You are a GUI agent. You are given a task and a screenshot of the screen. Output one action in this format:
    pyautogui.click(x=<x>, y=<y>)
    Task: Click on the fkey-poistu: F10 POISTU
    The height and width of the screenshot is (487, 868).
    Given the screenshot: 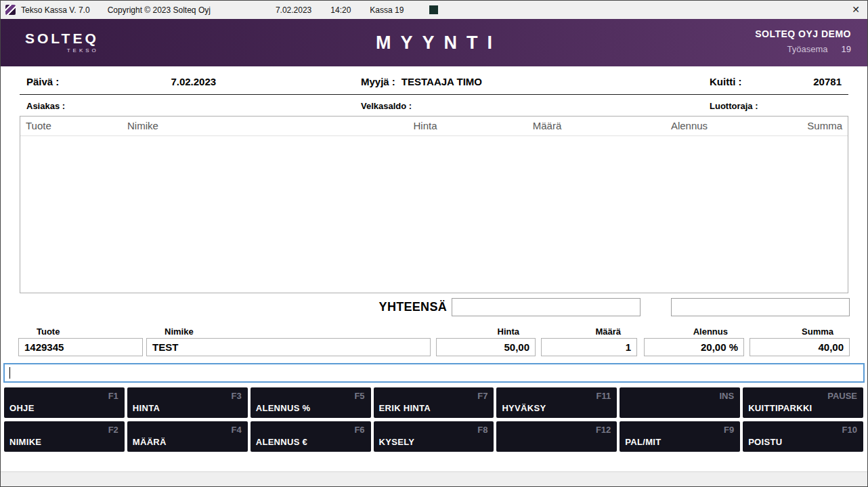 What is the action you would take?
    pyautogui.click(x=803, y=436)
    